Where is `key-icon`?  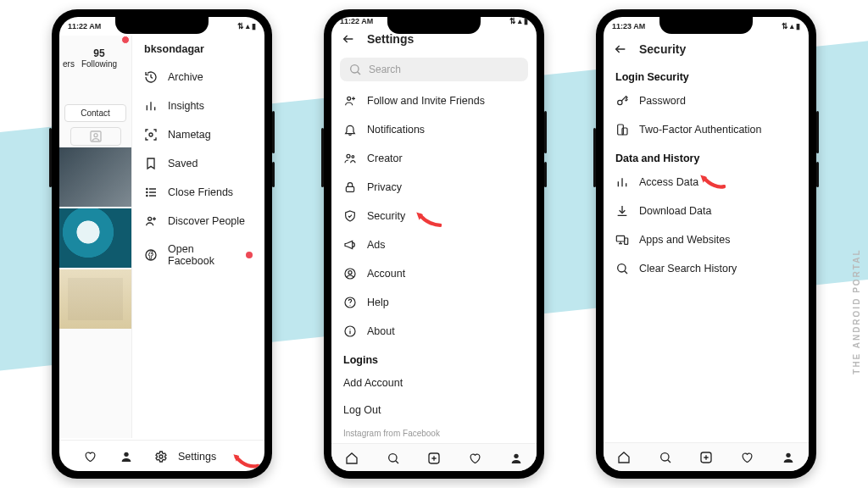
key-icon is located at coordinates (622, 101).